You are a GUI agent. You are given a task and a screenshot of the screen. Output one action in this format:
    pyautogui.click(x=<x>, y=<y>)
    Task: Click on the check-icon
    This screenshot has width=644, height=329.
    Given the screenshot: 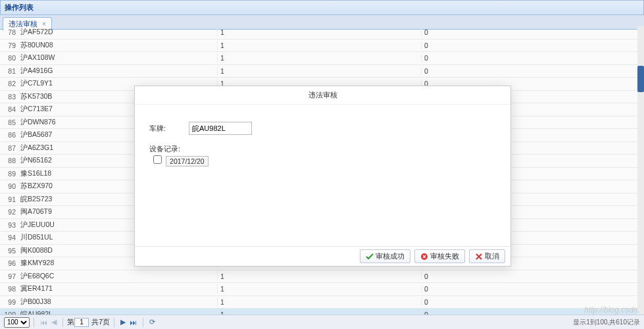 What is the action you would take?
    pyautogui.click(x=370, y=257)
    